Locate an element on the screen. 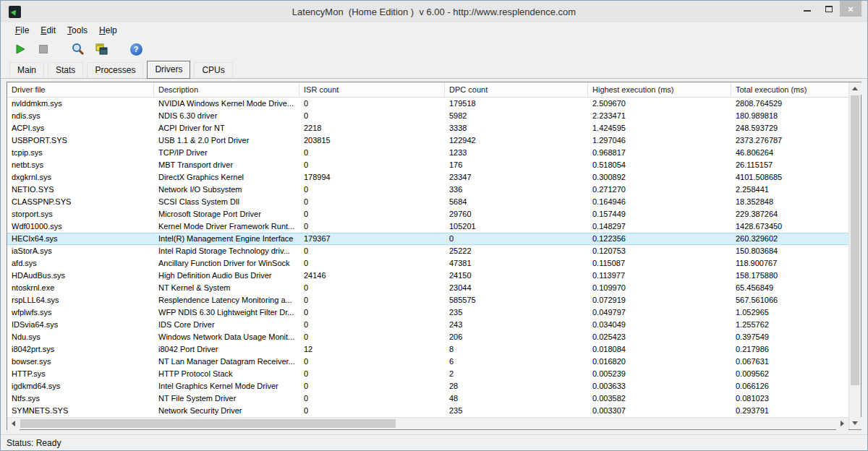 Image resolution: width=868 pixels, height=451 pixels. table-row: IDSvia64.sysIDS Core Driver02430.0340491… is located at coordinates (428, 325).